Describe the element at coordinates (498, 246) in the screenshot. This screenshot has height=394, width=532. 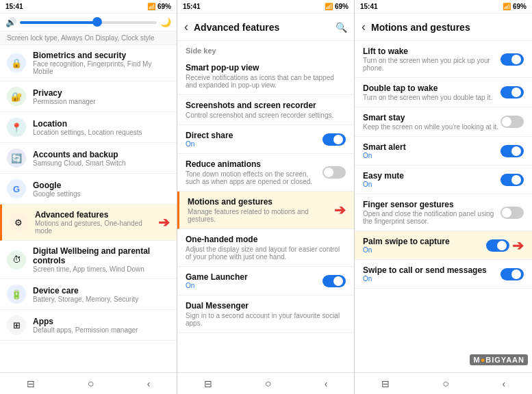
I see `toggle-palm-swipe` at that location.